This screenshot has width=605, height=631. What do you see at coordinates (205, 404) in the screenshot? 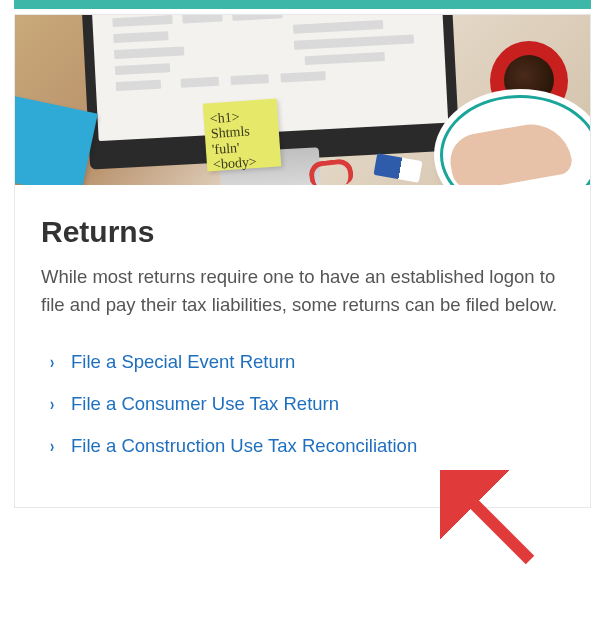
I see `link-label: File a Consumer Use Tax Return` at bounding box center [205, 404].